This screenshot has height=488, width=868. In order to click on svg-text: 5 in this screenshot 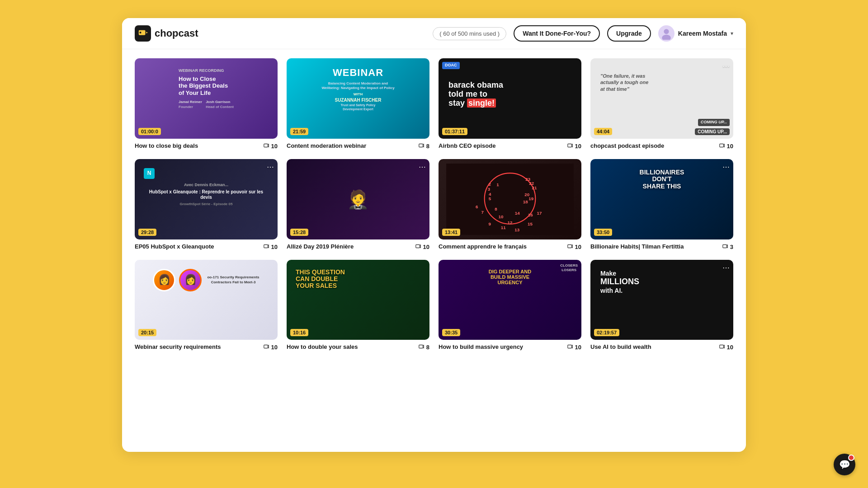, I will do `click(490, 198)`.